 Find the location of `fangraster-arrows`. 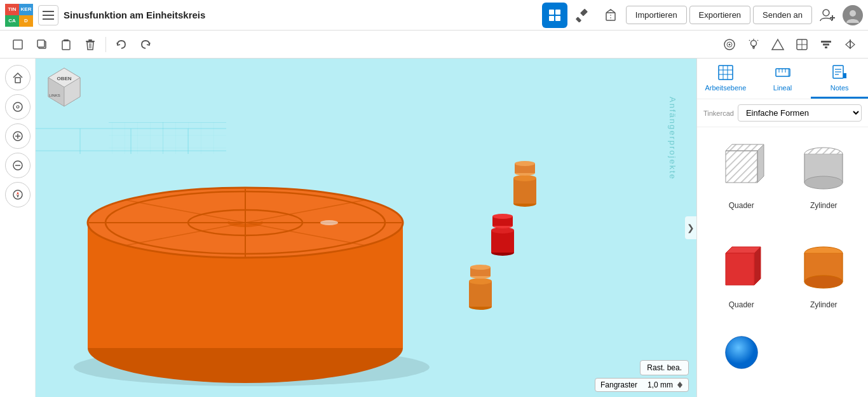

fangraster-arrows is located at coordinates (680, 385).